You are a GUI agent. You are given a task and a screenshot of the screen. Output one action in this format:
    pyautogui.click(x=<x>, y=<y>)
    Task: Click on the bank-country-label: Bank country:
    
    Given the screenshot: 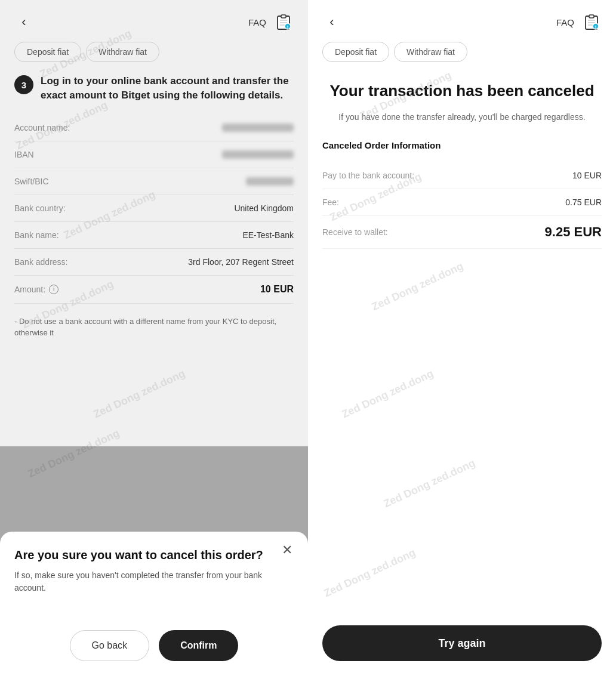 What is the action you would take?
    pyautogui.click(x=40, y=208)
    